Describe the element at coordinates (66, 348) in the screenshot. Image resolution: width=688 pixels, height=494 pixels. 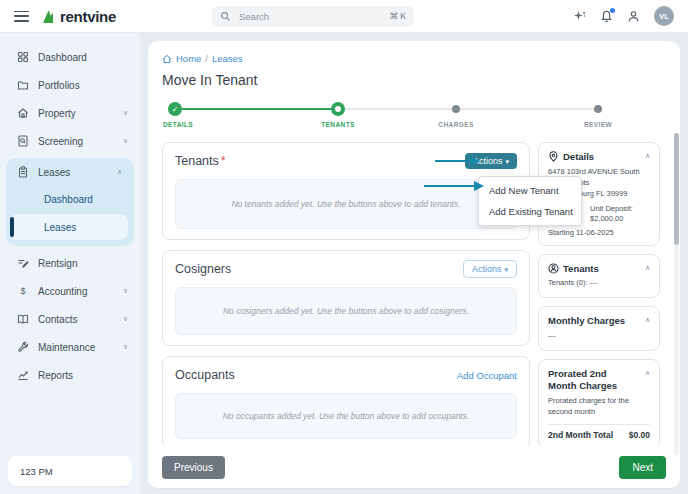
I see `sidebar-item-label: Maintenance` at that location.